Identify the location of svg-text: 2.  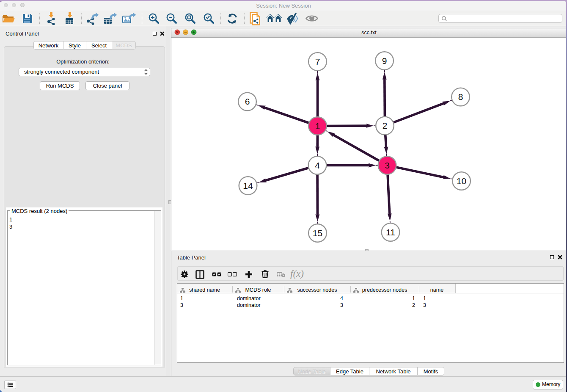
(385, 125).